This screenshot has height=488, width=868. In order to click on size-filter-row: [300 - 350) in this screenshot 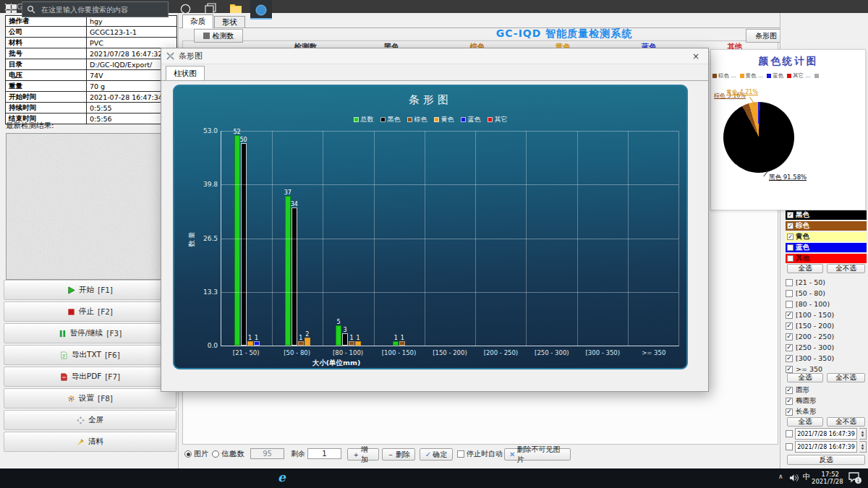, I will do `click(826, 359)`.